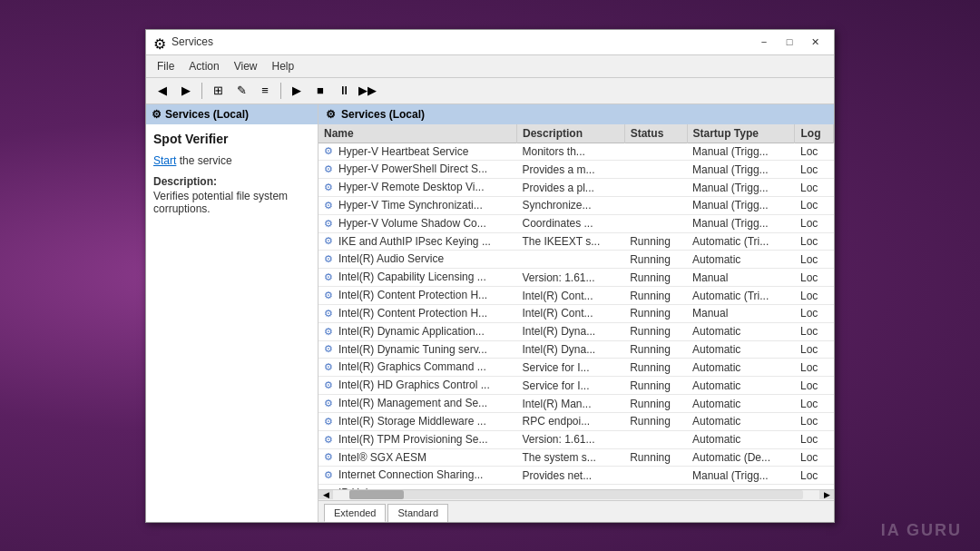 The image size is (980, 551). What do you see at coordinates (576, 368) in the screenshot?
I see `table-row: ⚙Intel(R) Graphics Command ...Service fo…` at bounding box center [576, 368].